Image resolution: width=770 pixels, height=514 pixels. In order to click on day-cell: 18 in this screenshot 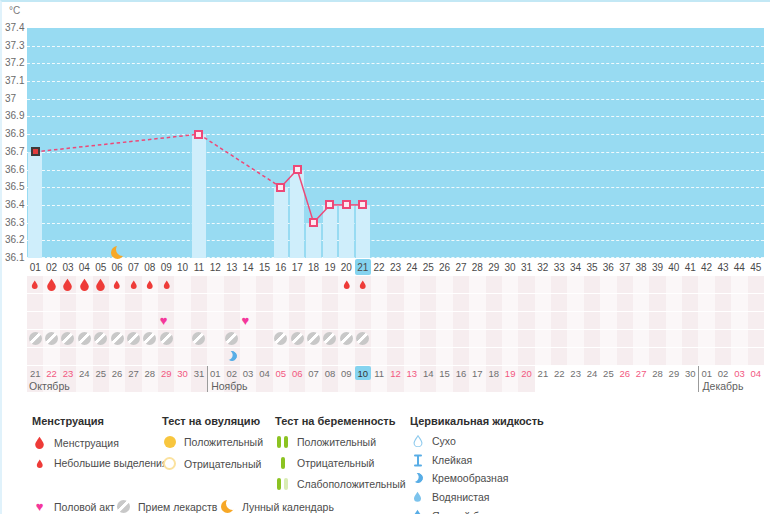, I will do `click(313, 267)`.